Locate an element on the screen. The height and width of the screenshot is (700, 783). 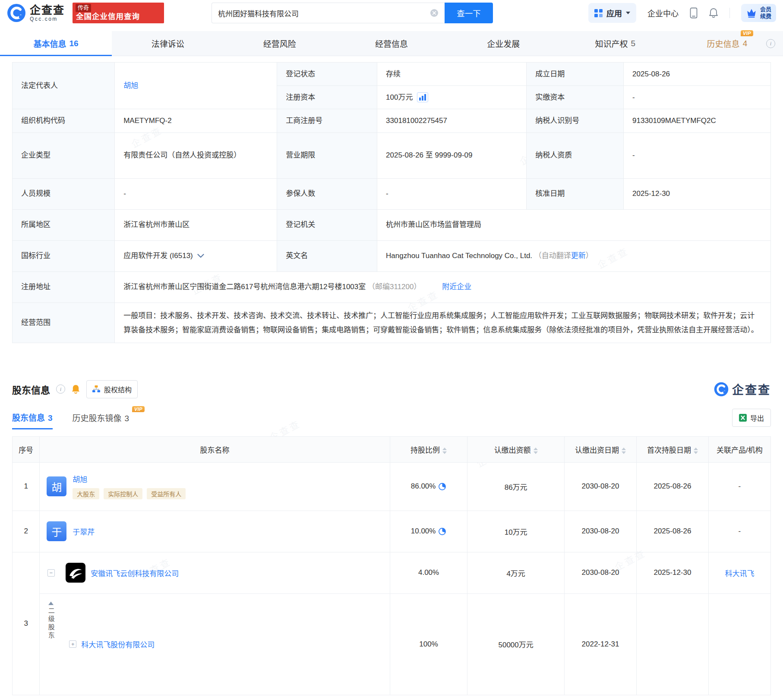
reg-status-value: 存续 is located at coordinates (452, 74).